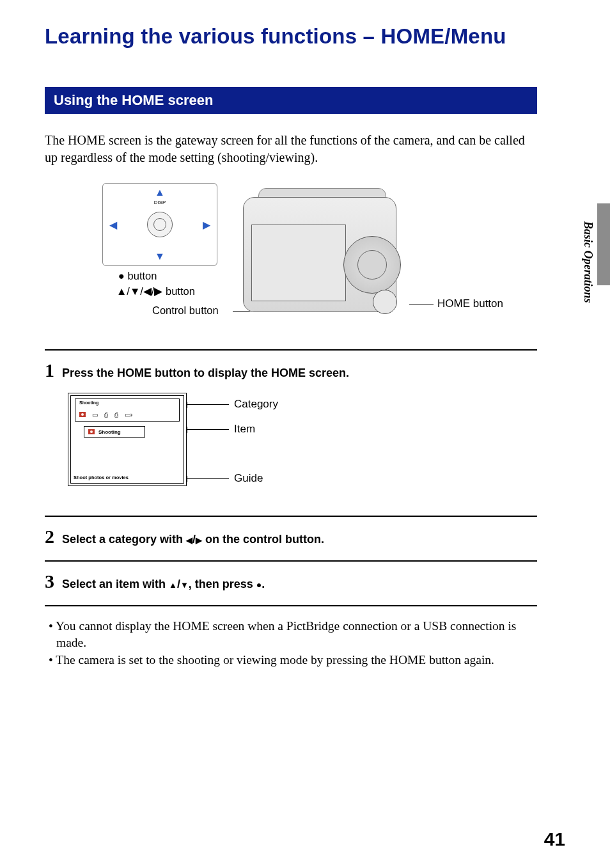 This screenshot has width=610, height=868. Describe the element at coordinates (129, 414) in the screenshot. I see `toolbox-icon: ▭›` at that location.